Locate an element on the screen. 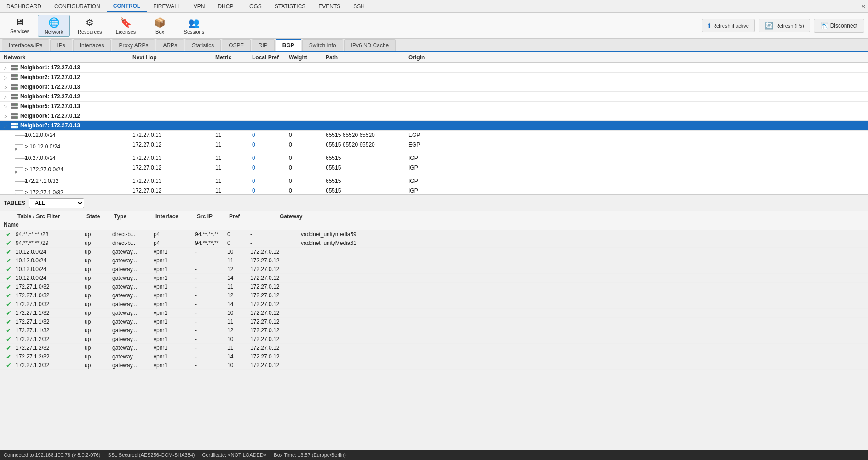  bgp-group-row: ▷ Neighbor4: 172.27.0.12 is located at coordinates (434, 97).